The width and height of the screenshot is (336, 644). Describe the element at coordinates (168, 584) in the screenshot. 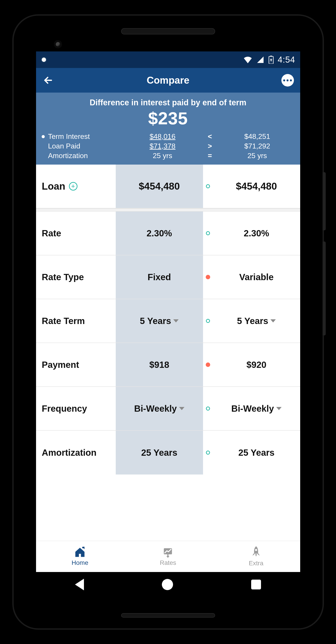

I see `android-home-button` at that location.